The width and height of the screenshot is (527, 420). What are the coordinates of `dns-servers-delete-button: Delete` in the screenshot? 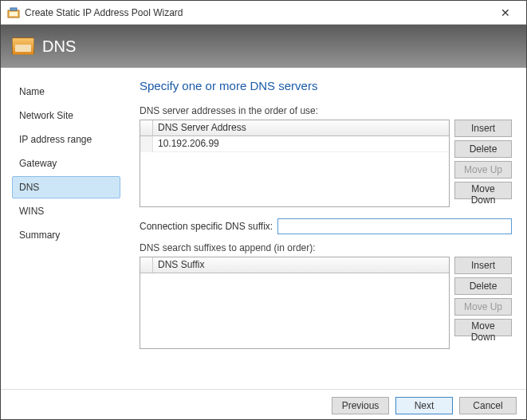 It's located at (483, 149).